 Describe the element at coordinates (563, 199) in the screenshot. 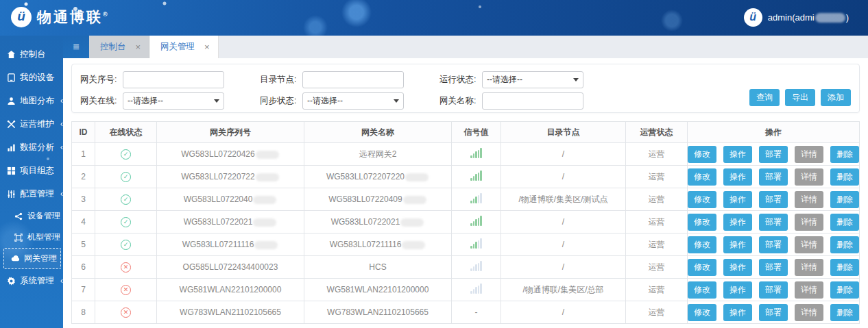

I see `cell-directory-node-text: /物通博联/集美区/测试点` at that location.